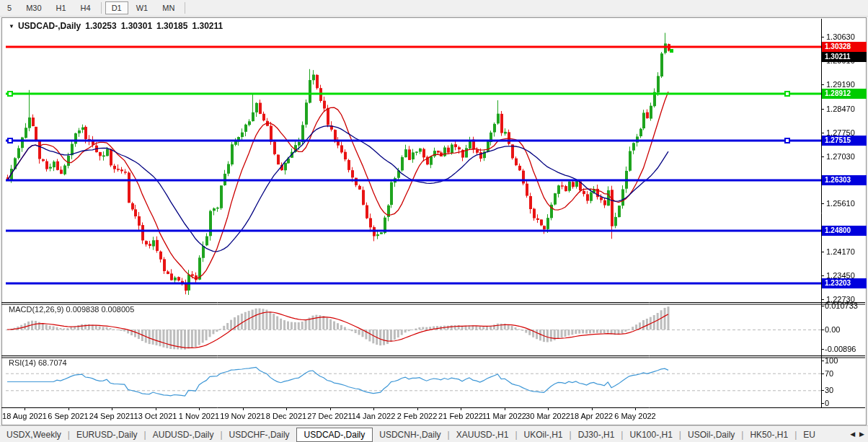 Image resolution: width=868 pixels, height=442 pixels. Describe the element at coordinates (635, 416) in the screenshot. I see `date-label-6-may-2022: 6 May 2022` at that location.